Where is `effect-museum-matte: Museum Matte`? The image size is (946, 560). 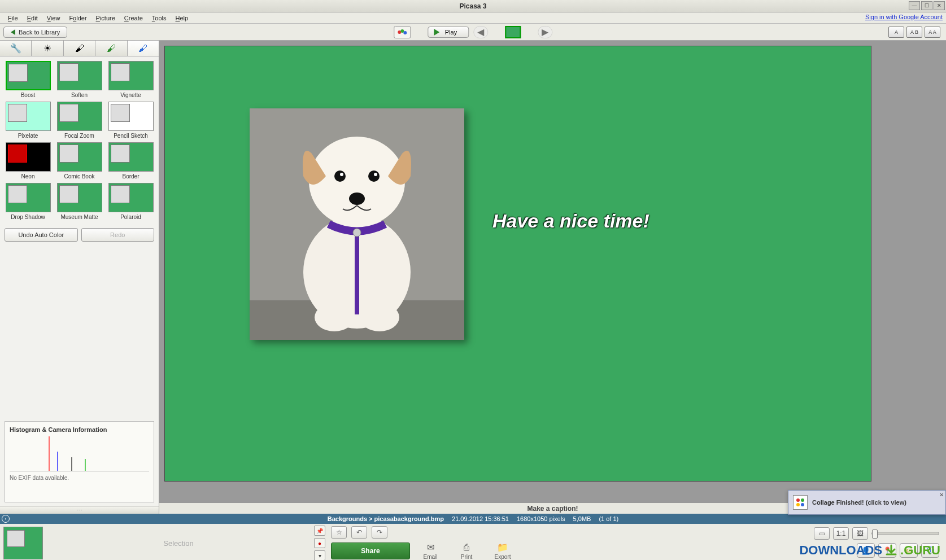 effect-museum-matte: Museum Matte is located at coordinates (79, 202).